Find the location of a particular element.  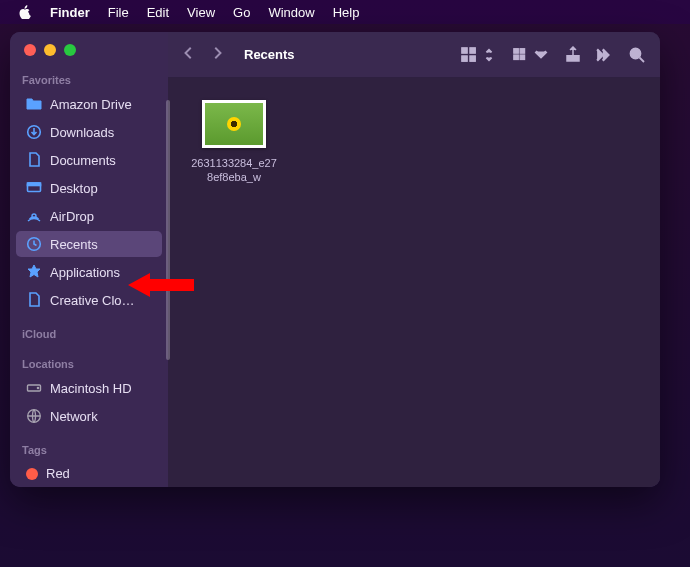

sidebar-item-label: Downloads is located at coordinates (82, 132).